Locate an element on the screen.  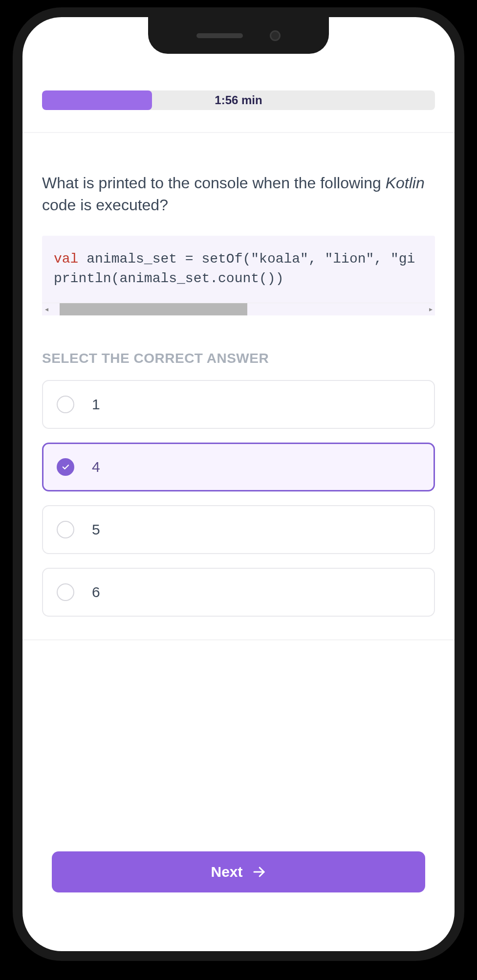
scroll-track is located at coordinates (238, 309).